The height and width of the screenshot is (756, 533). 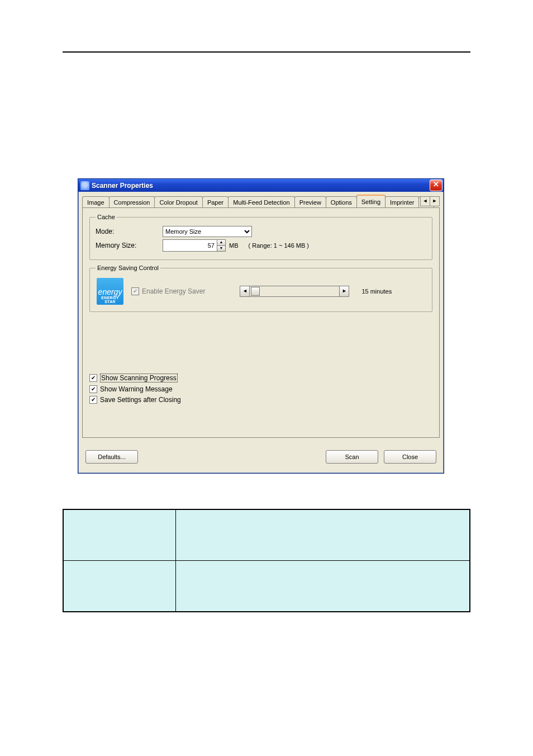 I want to click on tab-image: Image, so click(x=96, y=202).